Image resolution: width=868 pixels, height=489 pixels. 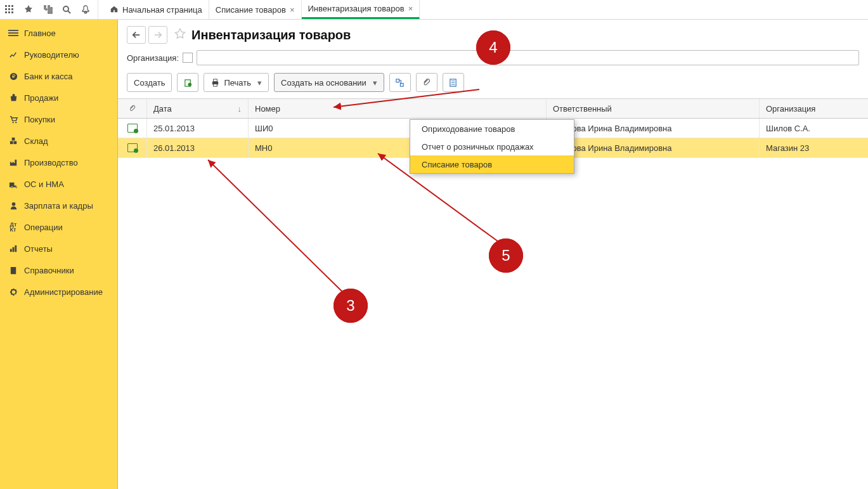 What do you see at coordinates (198, 108) in the screenshot?
I see `col-date: Дата↓` at bounding box center [198, 108].